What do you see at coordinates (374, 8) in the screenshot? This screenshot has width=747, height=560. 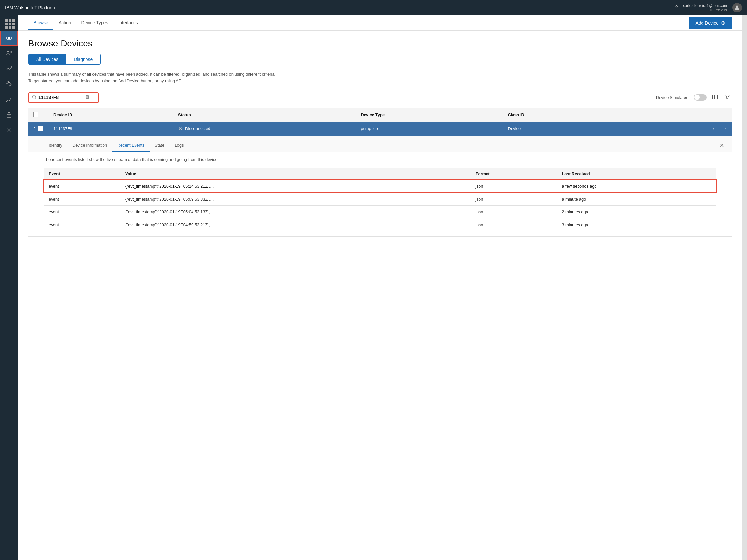 I see `top-header: IBM Watson IoT Platform ? carlos.ferreir…` at bounding box center [374, 8].